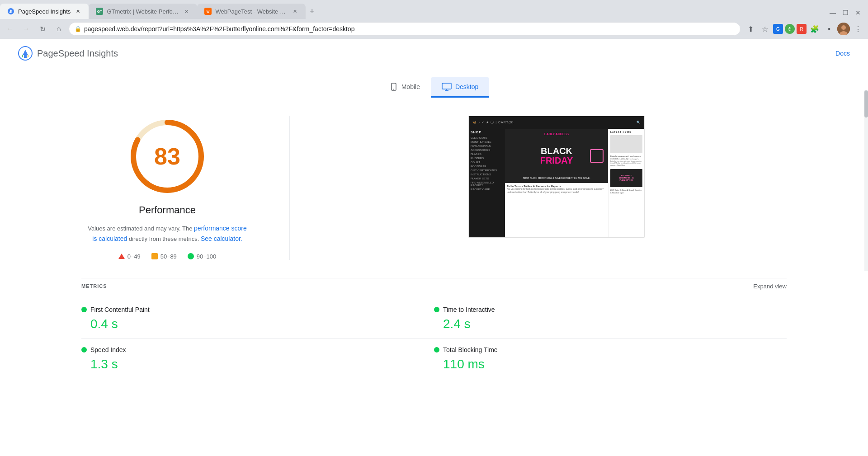  Describe the element at coordinates (167, 188) in the screenshot. I see `score-section: 83 Performance Values are estimated and …` at that location.